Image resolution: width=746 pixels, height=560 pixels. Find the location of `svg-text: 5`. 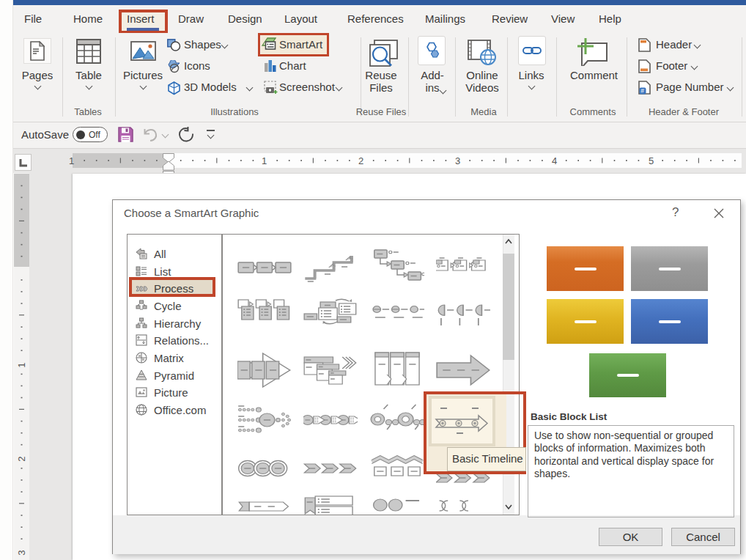

svg-text: 5 is located at coordinates (651, 161).